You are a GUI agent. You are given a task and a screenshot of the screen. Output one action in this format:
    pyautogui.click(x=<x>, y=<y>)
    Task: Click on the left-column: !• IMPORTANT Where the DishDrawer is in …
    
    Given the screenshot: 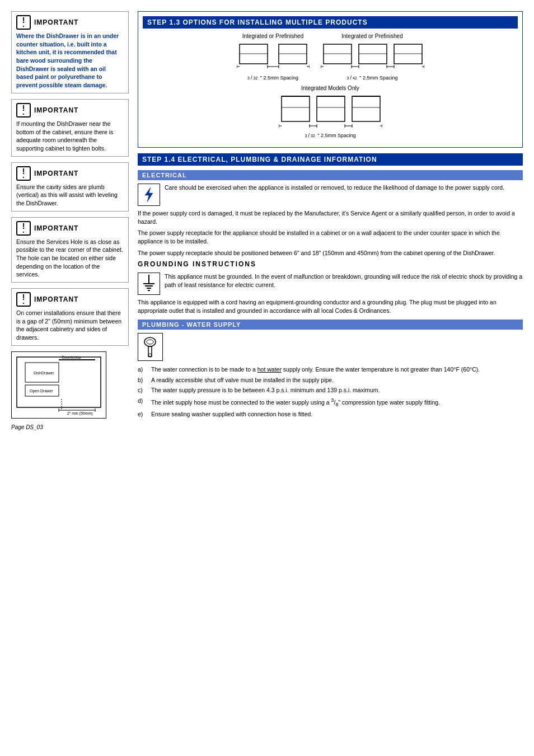 What is the action you would take?
    pyautogui.click(x=70, y=220)
    